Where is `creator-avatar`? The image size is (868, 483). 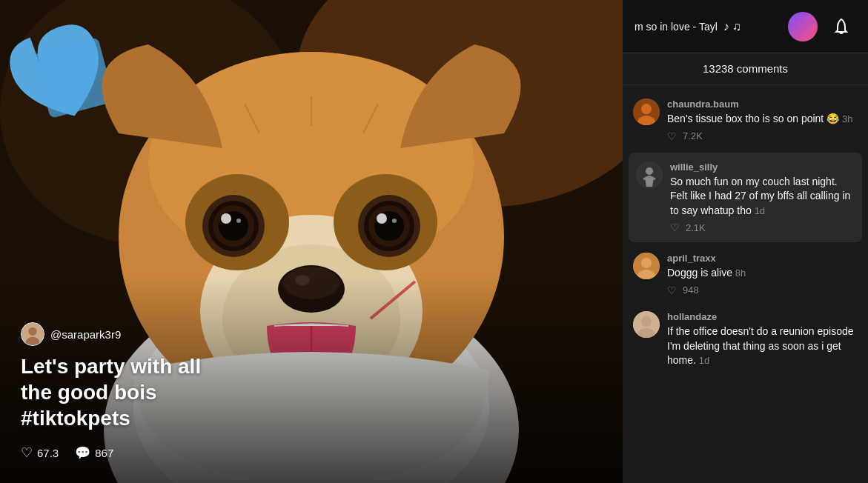 creator-avatar is located at coordinates (33, 334).